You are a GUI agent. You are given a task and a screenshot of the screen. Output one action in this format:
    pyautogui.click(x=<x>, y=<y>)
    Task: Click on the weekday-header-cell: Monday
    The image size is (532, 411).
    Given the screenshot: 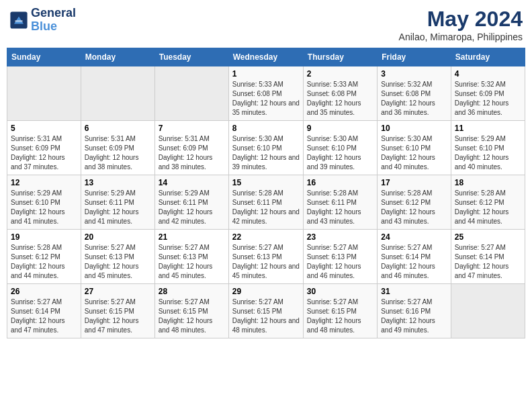 What is the action you would take?
    pyautogui.click(x=118, y=58)
    